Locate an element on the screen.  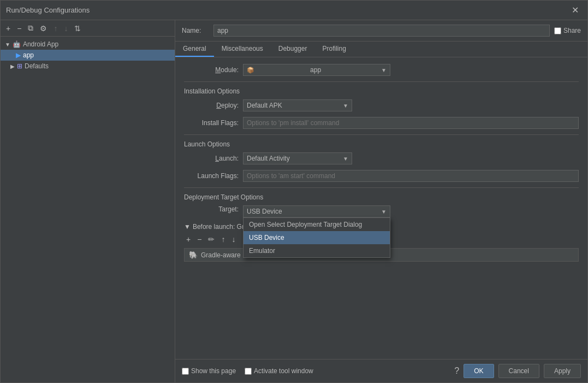
before-launch-up-button: ↑ is located at coordinates (223, 239).